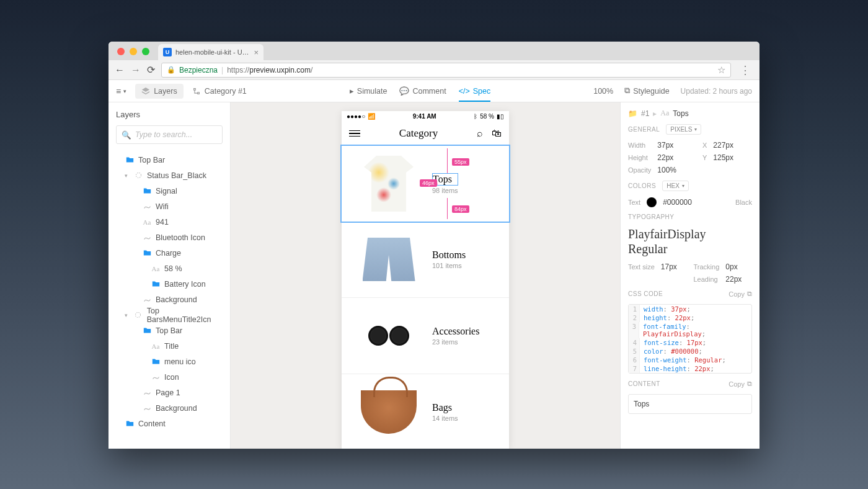 The width and height of the screenshot is (868, 489). What do you see at coordinates (722, 70) in the screenshot?
I see `bookmark-star-icon: ☆` at bounding box center [722, 70].